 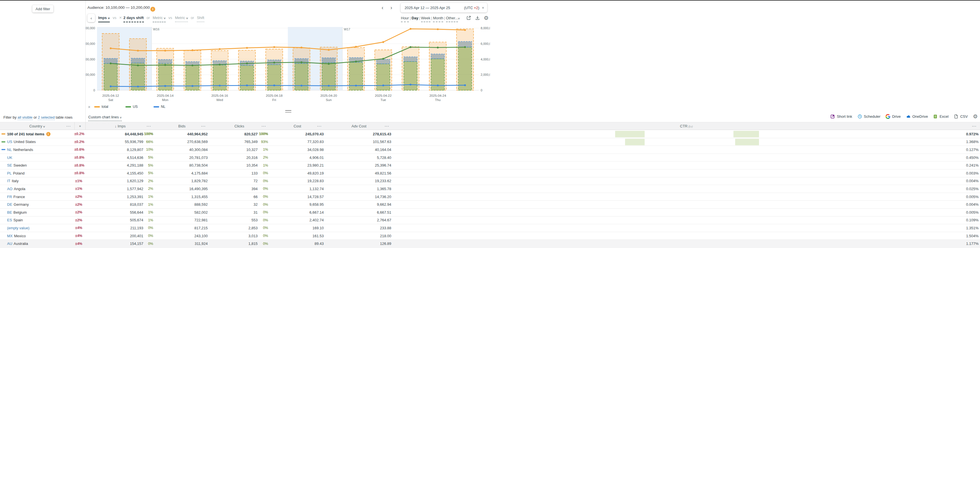 What do you see at coordinates (91, 18) in the screenshot?
I see `chart-back-button: ‹` at bounding box center [91, 18].